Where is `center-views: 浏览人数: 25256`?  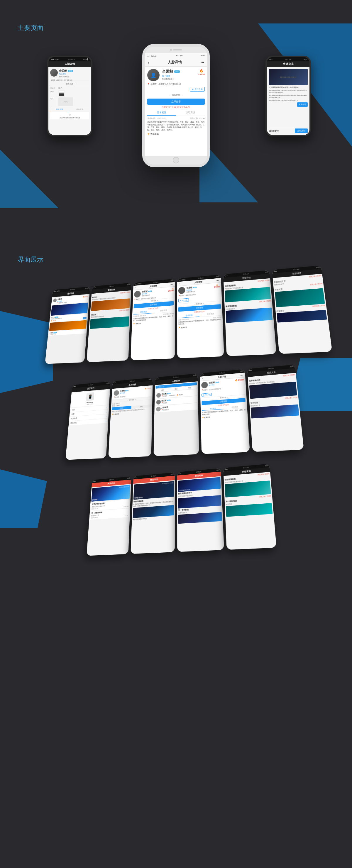
center-views: 浏览人数: 25256 is located at coordinates (197, 119).